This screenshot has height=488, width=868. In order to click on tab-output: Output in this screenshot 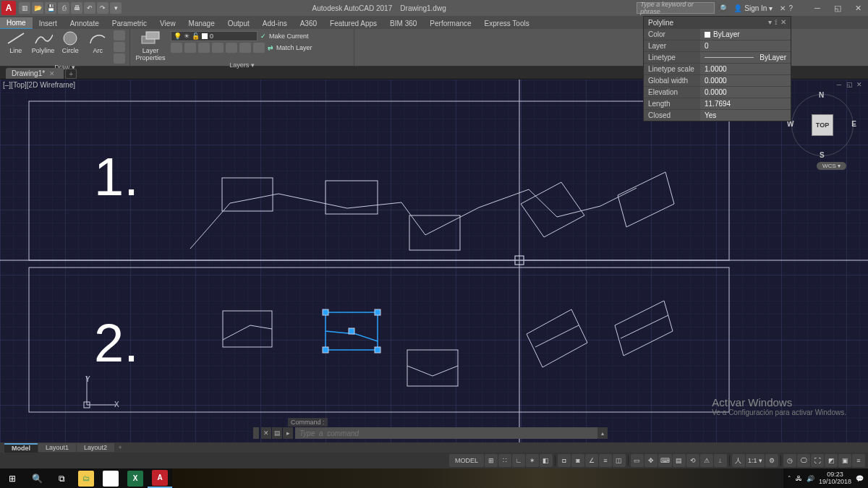, I will do `click(239, 23)`.